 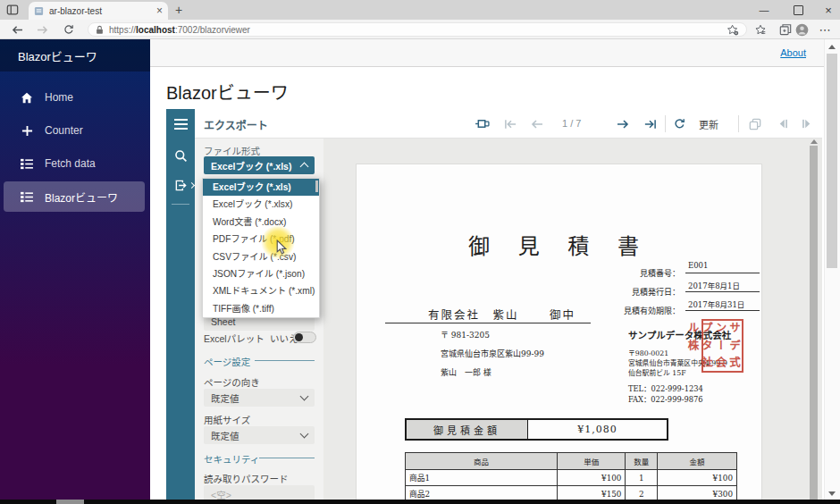 What do you see at coordinates (247, 479) in the screenshot?
I see `read-password-label: 読み取りパスワード` at bounding box center [247, 479].